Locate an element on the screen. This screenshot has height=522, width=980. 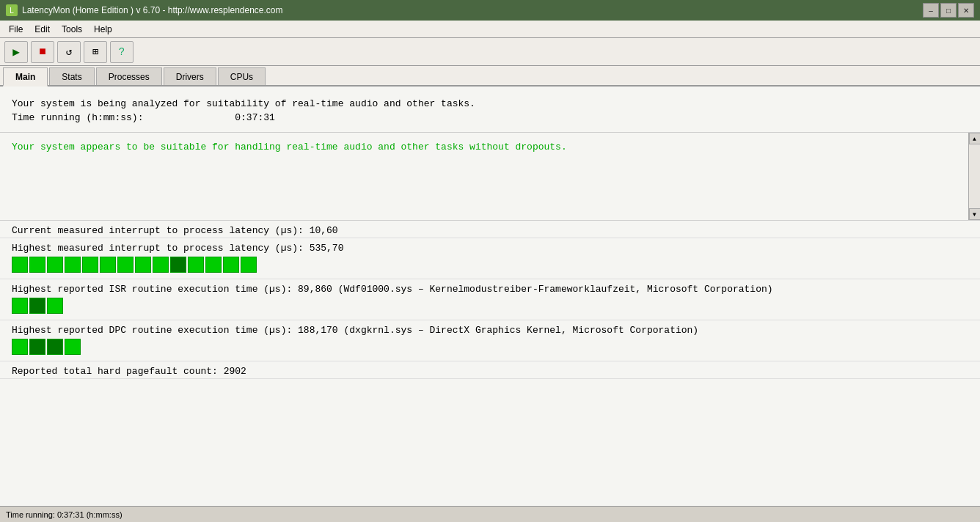
metric-row-isr-time: Highest reported ISR routine execution t… is located at coordinates (490, 300).